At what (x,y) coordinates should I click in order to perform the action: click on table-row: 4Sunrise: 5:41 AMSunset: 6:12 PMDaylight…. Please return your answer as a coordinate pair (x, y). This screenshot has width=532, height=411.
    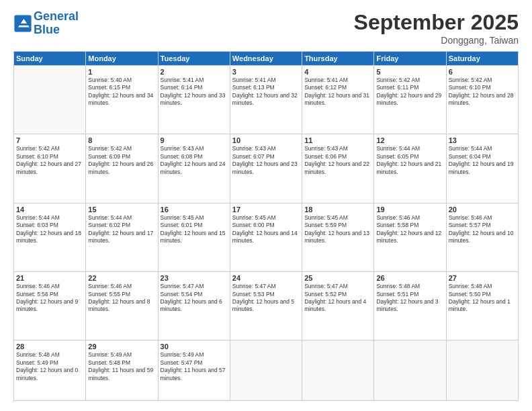
    Looking at the image, I should click on (339, 100).